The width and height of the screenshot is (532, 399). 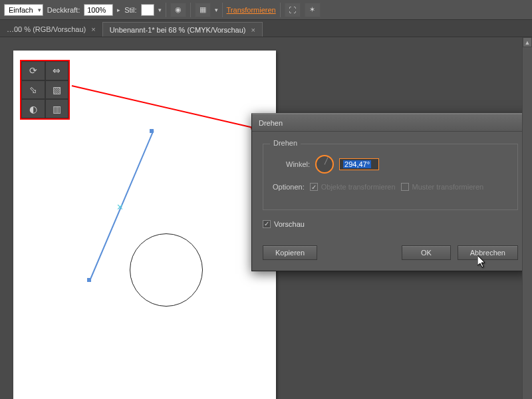 I want to click on checkbox-icon, so click(x=405, y=187).